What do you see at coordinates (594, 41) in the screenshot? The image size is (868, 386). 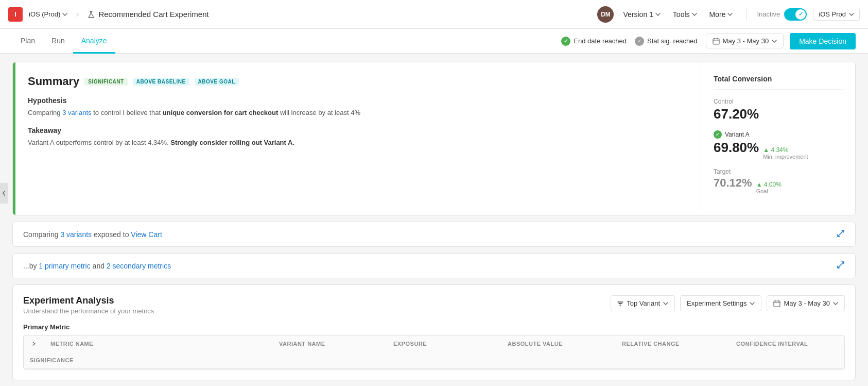 I see `end-date-badge: End date reached` at bounding box center [594, 41].